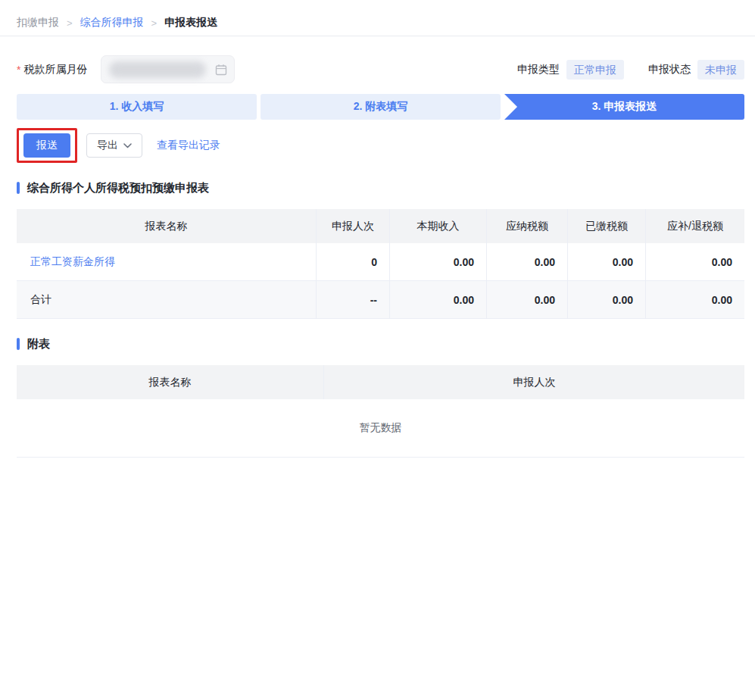  What do you see at coordinates (624, 107) in the screenshot?
I see `step-3-report-submission: 3. 申报表报送` at bounding box center [624, 107].